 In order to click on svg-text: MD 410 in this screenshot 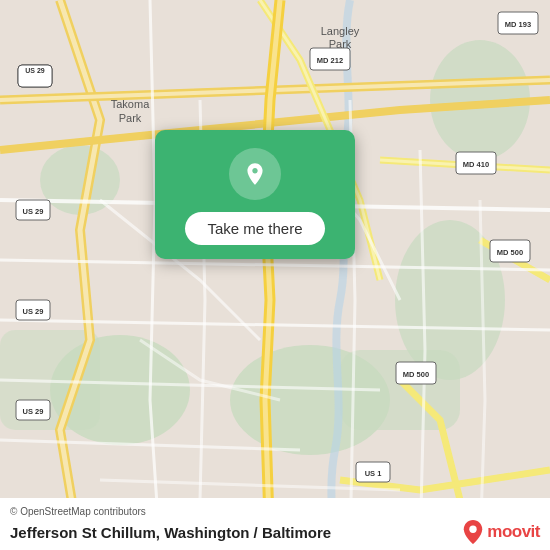, I will do `click(476, 164)`.